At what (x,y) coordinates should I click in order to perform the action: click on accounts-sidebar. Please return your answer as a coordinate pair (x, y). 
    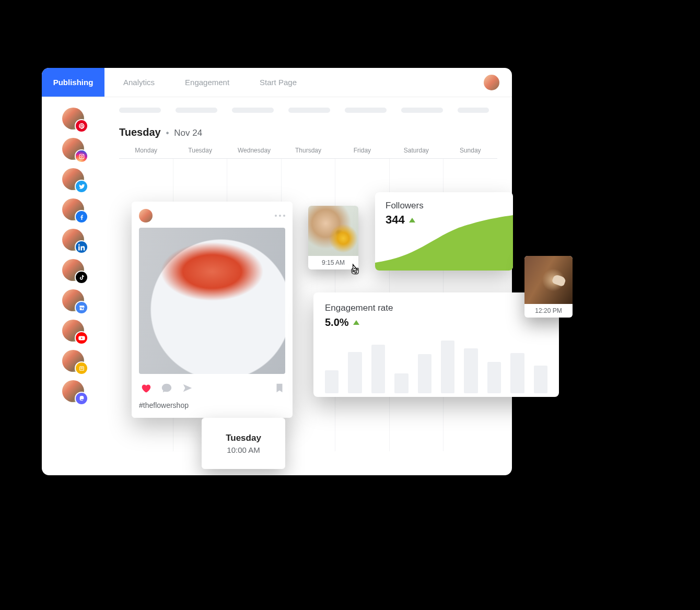
    Looking at the image, I should click on (73, 286).